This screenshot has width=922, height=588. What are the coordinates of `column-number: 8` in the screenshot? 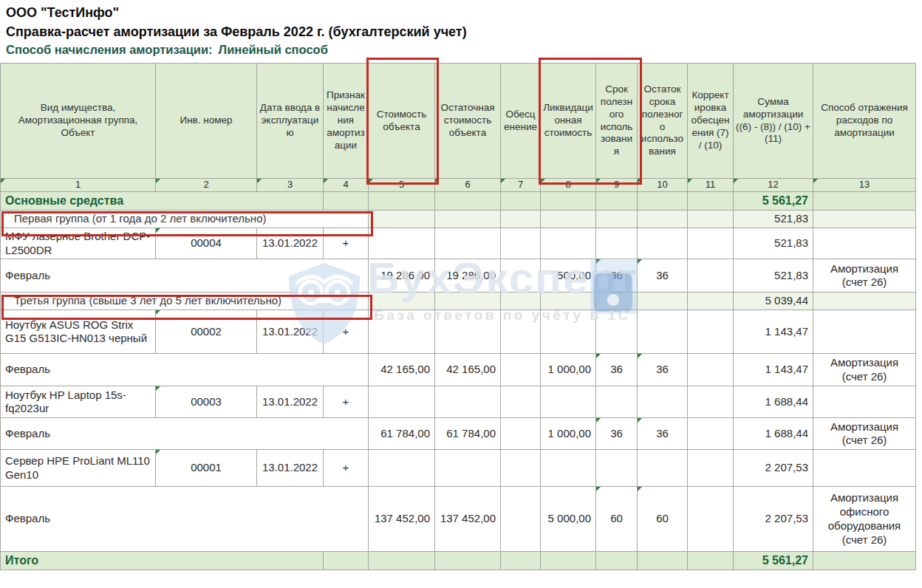 It's located at (569, 185).